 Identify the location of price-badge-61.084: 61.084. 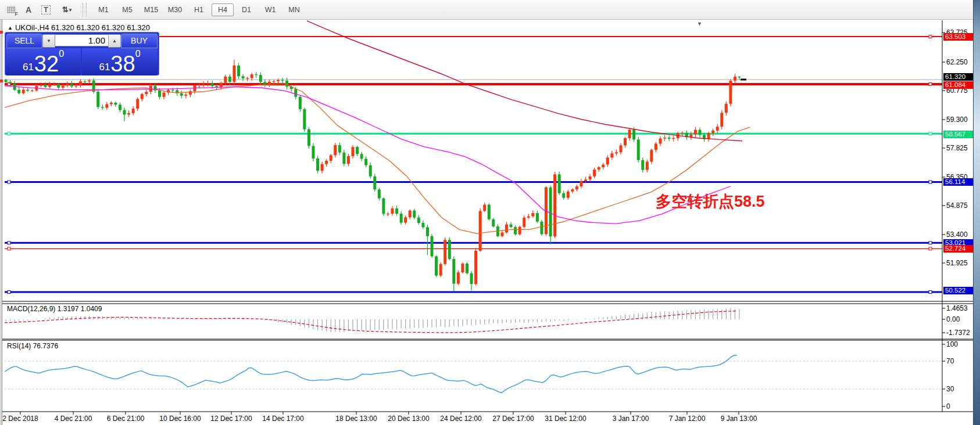
(958, 85).